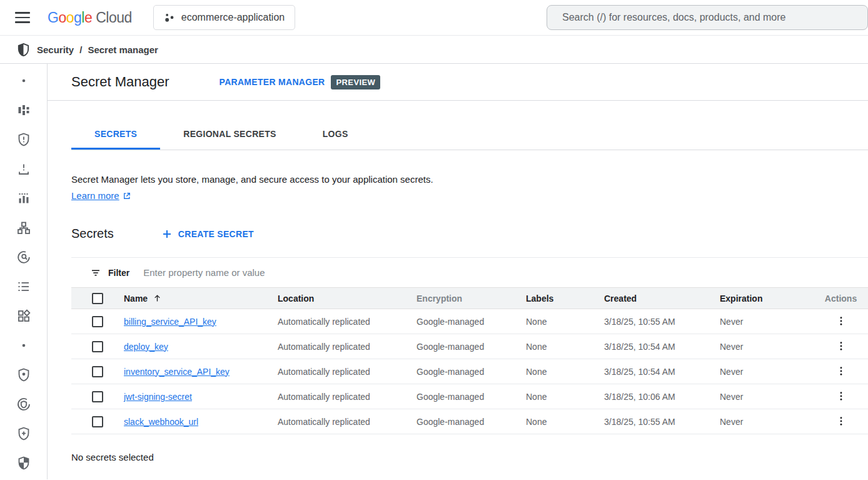 The image size is (868, 480). I want to click on table-header-row: Name Location Encryption Labels Created …, so click(470, 299).